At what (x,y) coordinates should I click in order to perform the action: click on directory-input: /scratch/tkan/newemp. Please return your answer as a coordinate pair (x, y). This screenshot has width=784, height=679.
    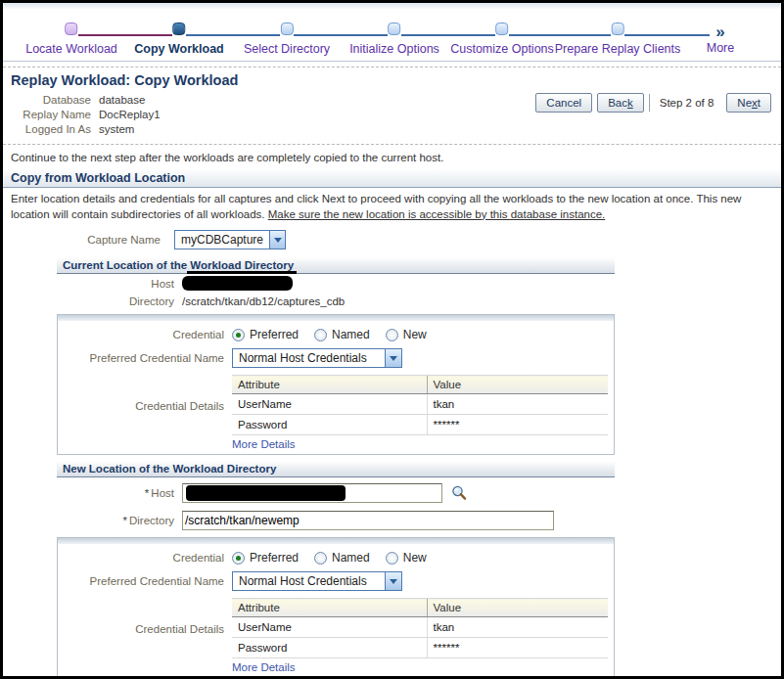
    Looking at the image, I should click on (368, 521).